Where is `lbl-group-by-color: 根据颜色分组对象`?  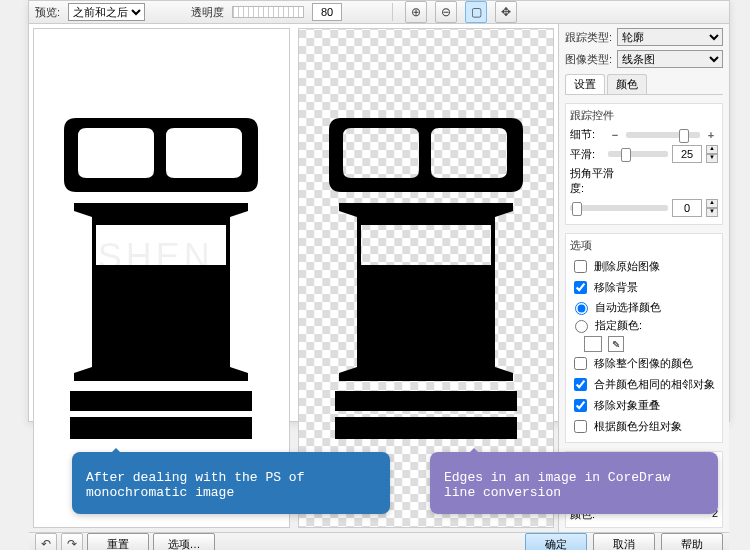
lbl-group-by-color: 根据颜色分组对象 is located at coordinates (638, 426).